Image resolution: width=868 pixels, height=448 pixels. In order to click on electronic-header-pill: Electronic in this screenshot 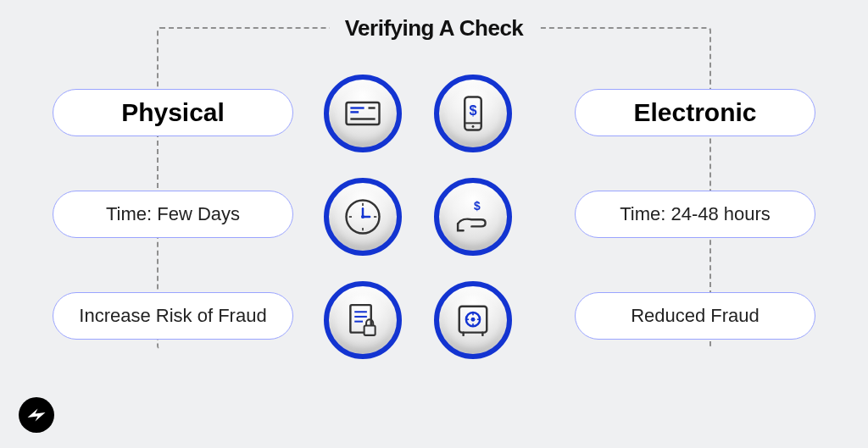, I will do `click(695, 113)`.